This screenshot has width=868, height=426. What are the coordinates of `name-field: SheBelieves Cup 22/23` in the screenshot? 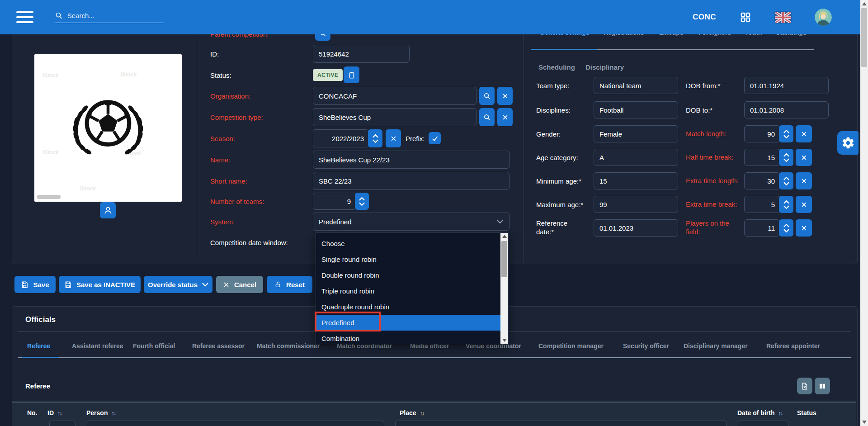 It's located at (411, 160).